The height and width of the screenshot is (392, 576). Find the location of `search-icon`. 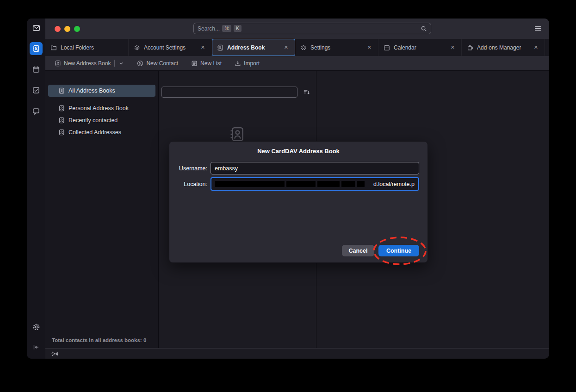

search-icon is located at coordinates (424, 29).